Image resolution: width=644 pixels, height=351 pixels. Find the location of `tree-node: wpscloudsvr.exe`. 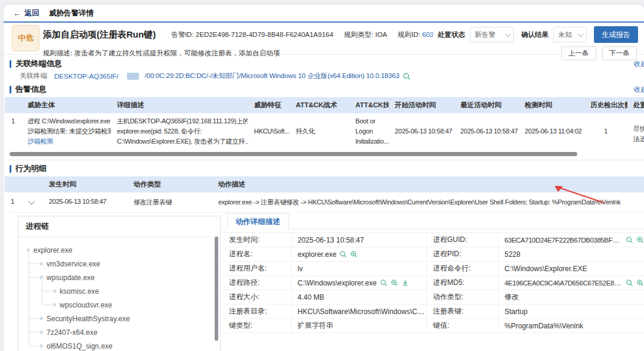

tree-node: wpscloudsvr.exe is located at coordinates (119, 305).